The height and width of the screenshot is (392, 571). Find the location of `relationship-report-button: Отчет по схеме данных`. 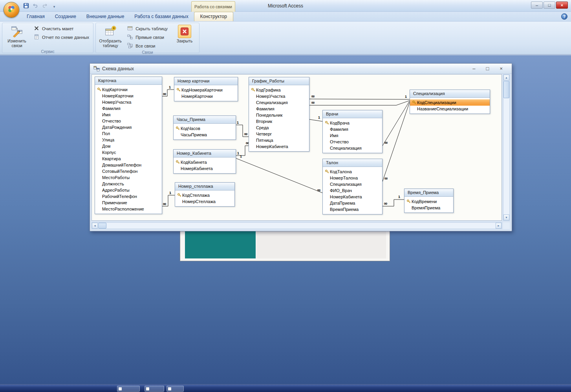

relationship-report-button: Отчет по схеме данных is located at coordinates (61, 37).